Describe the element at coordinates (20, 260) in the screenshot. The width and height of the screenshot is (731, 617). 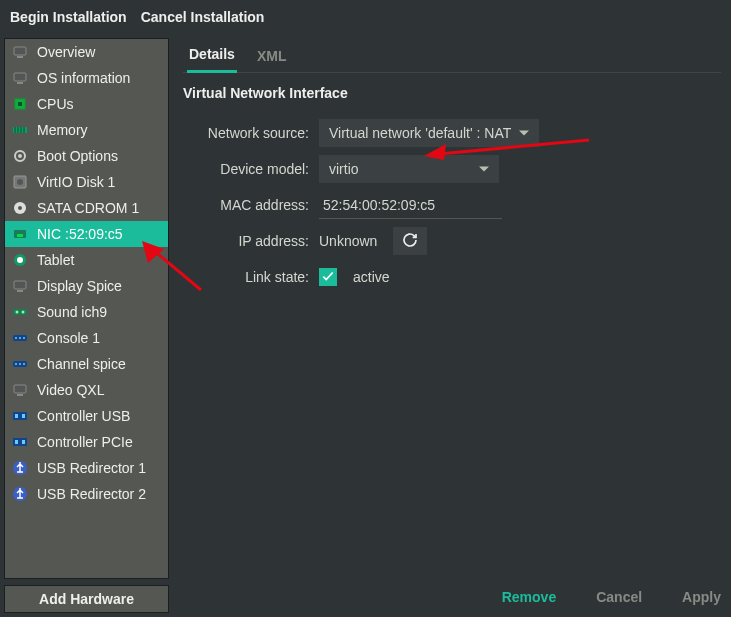
I see `tablet-icon` at that location.